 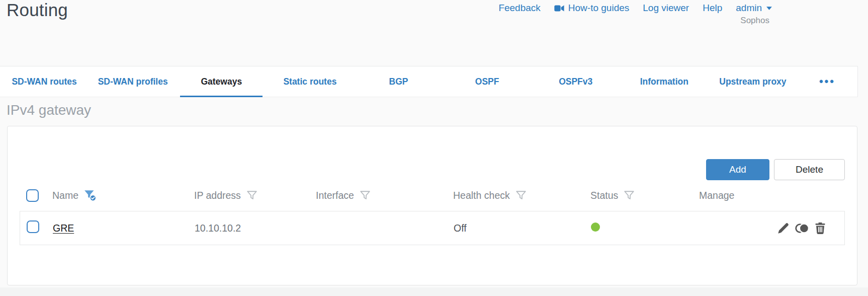 What do you see at coordinates (827, 82) in the screenshot?
I see `tab-more-ellipsis: •••` at bounding box center [827, 82].